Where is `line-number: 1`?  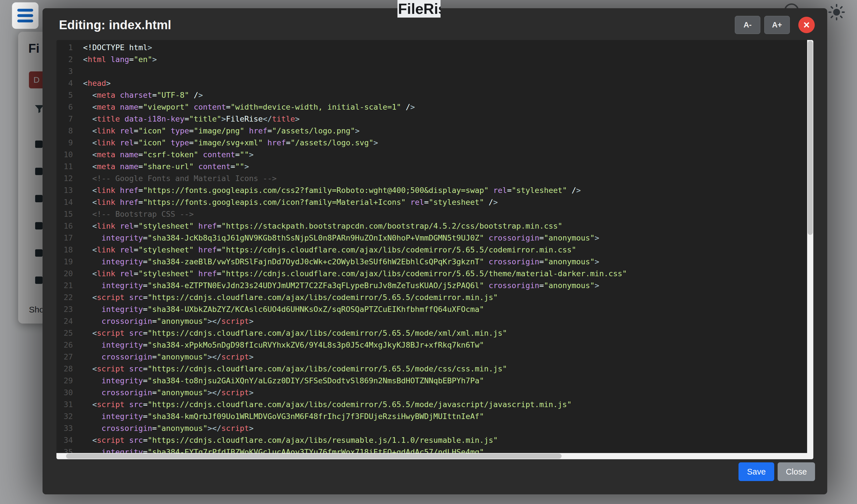
line-number: 1 is located at coordinates (65, 48).